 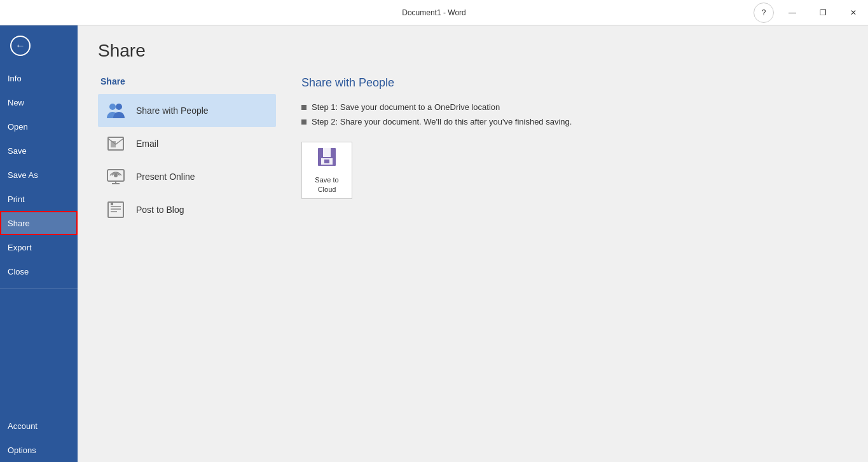 What do you see at coordinates (575, 122) in the screenshot?
I see `step-2: Step 2: Share your document. We'll do th…` at bounding box center [575, 122].